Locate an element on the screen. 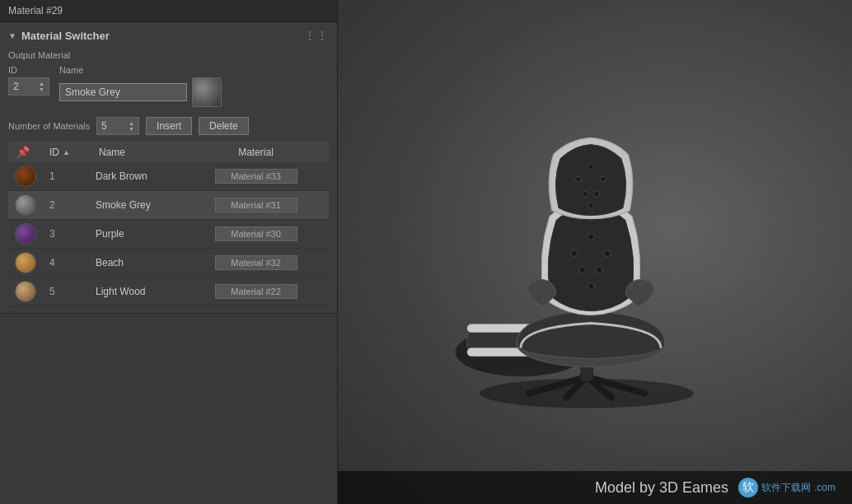  num-spinbox-arrows: ▲ ▼ is located at coordinates (132, 126).